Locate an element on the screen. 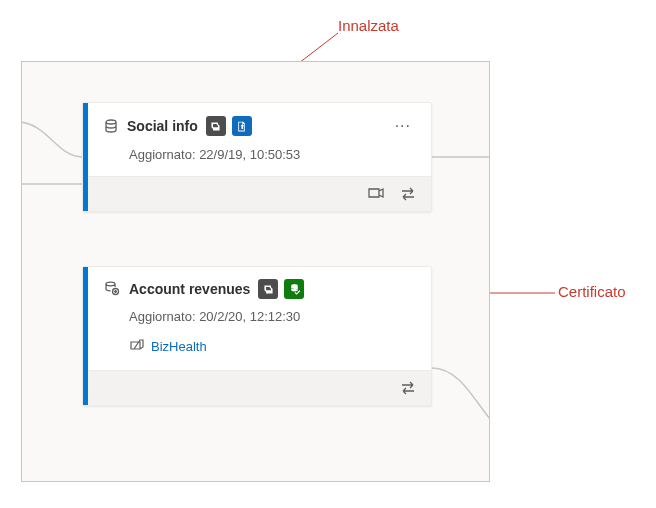 This screenshot has width=656, height=508. card-updated-text: Aggiornato: 20/2/20, 12:12:30 is located at coordinates (257, 322).